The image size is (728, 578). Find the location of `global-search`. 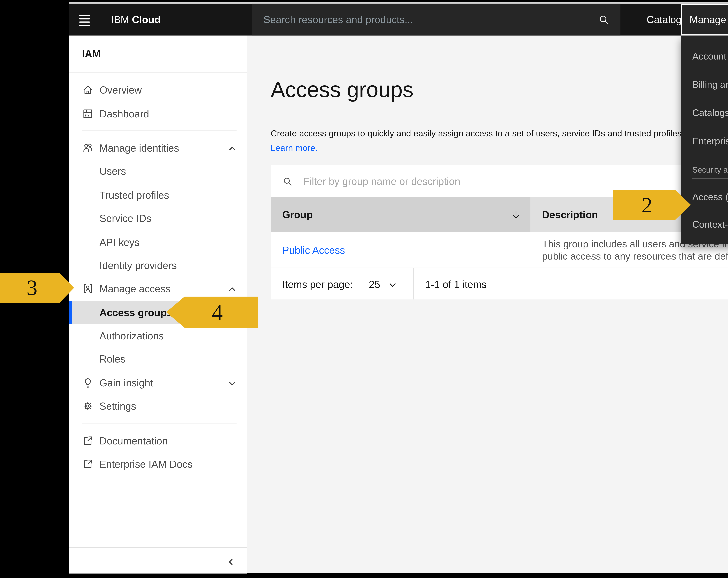

global-search is located at coordinates (436, 20).